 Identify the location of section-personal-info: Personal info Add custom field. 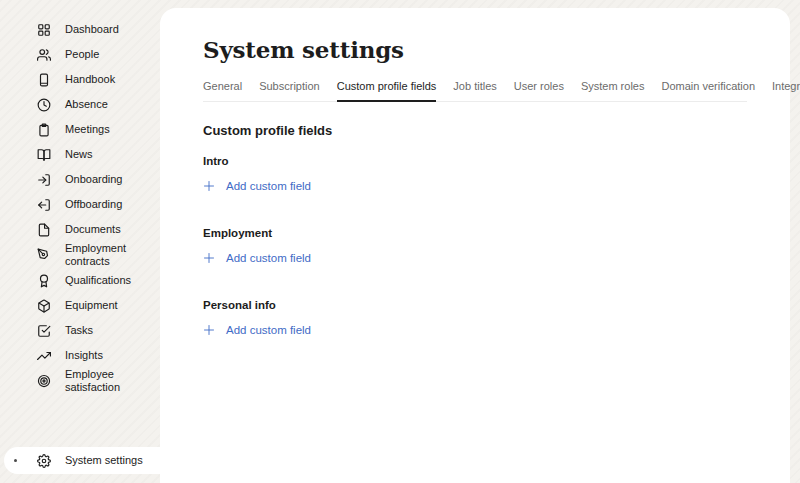
(475, 318).